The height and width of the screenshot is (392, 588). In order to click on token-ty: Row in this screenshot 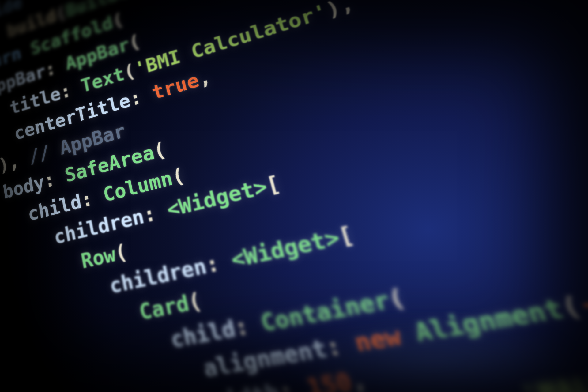, I will do `click(98, 257)`.